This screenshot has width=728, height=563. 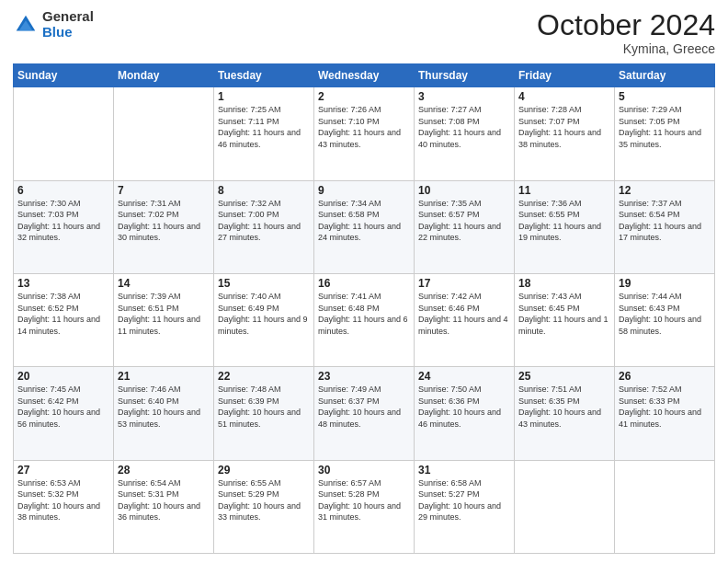 I want to click on calendar-cell: 20Sunrise: 7:45 AM Sunset: 6:42 PM Dayli…, so click(x=64, y=414).